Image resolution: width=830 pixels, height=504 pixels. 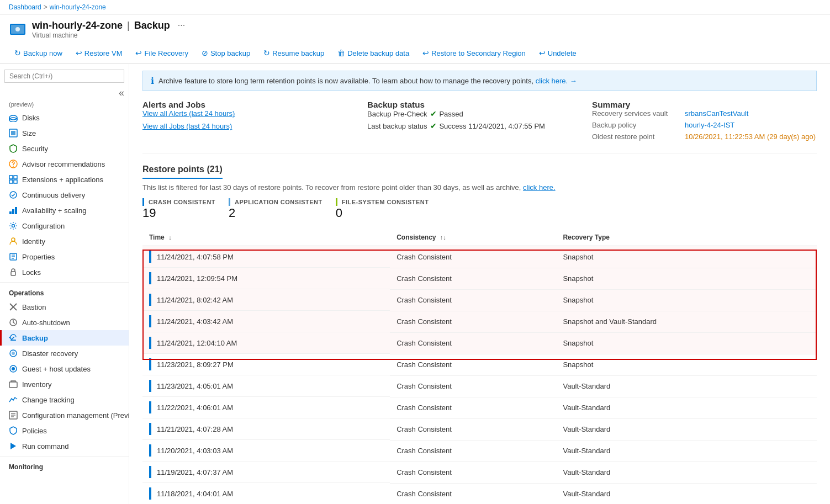 I want to click on backup-status-title: Backup status, so click(x=479, y=105).